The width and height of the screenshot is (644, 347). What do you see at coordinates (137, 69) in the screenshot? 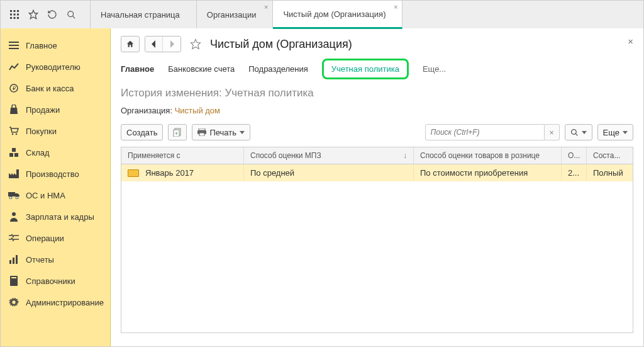
I see `subtab-main: Главное` at bounding box center [137, 69].